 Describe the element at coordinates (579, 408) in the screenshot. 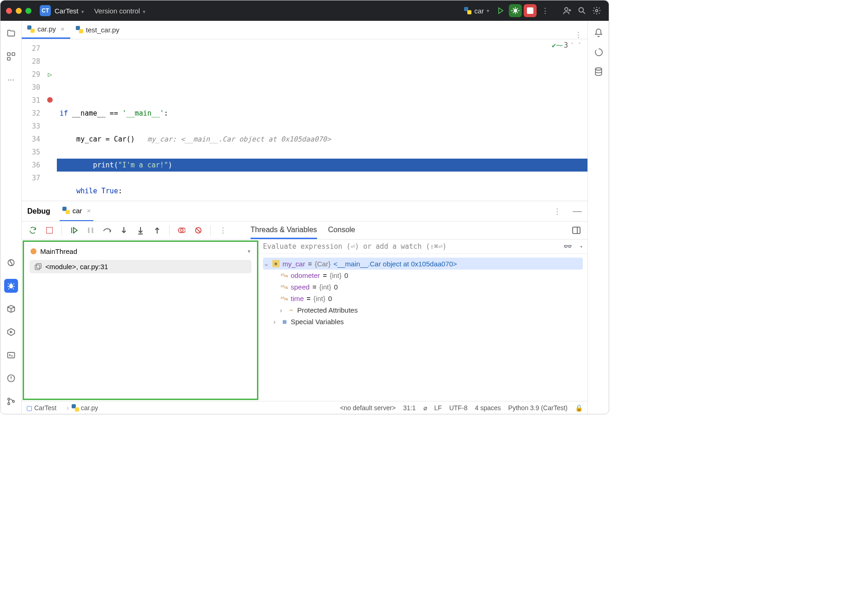

I see `lock-icon: 🔒` at that location.